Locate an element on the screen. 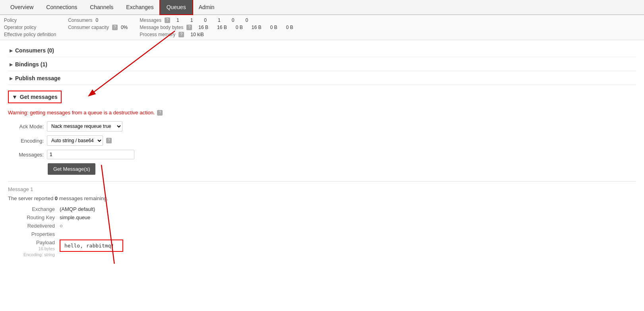  msg-val-1: 1 is located at coordinates (178, 20).